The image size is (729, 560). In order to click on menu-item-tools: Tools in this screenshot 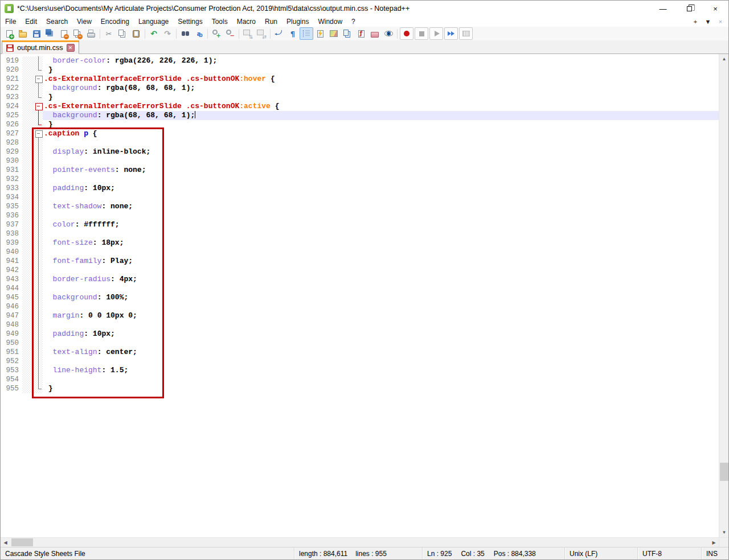, I will do `click(220, 22)`.